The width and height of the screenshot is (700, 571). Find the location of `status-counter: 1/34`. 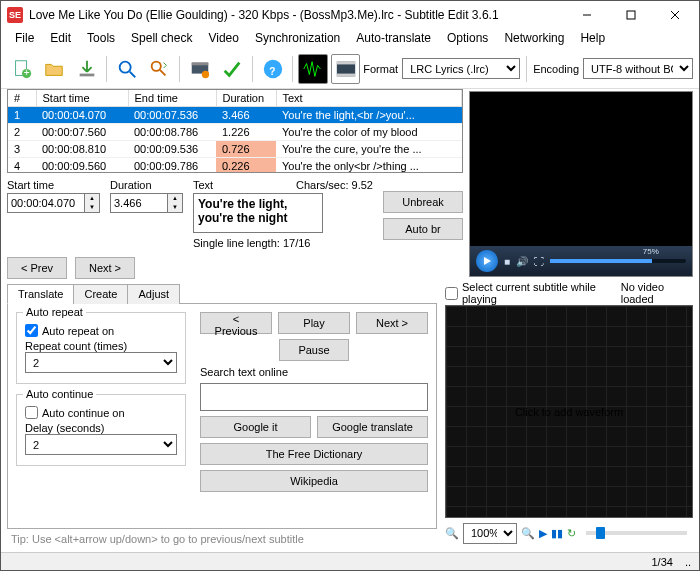

status-counter: 1/34 is located at coordinates (662, 562).